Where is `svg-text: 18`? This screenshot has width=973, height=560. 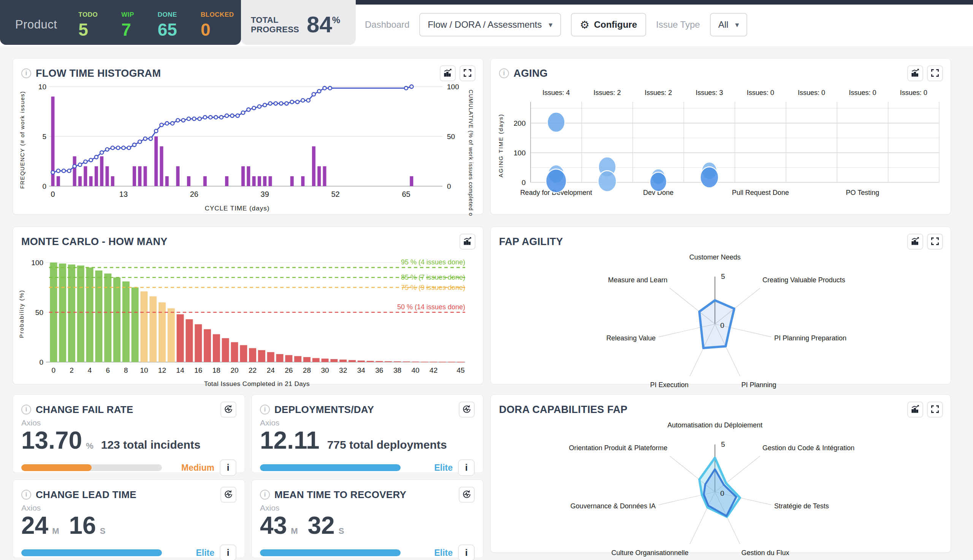
svg-text: 18 is located at coordinates (216, 370).